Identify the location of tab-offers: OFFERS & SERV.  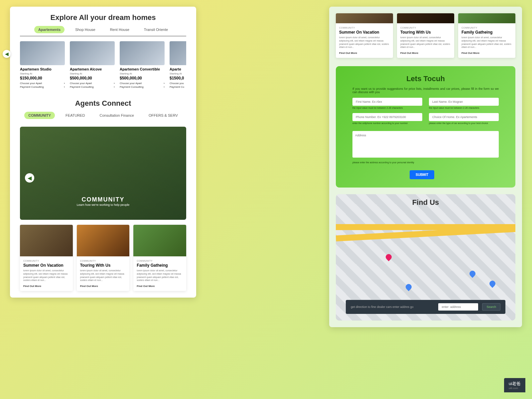
(163, 115).